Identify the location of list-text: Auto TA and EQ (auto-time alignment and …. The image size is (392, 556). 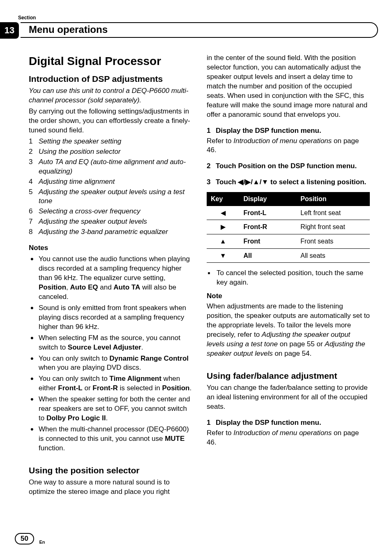
(115, 167).